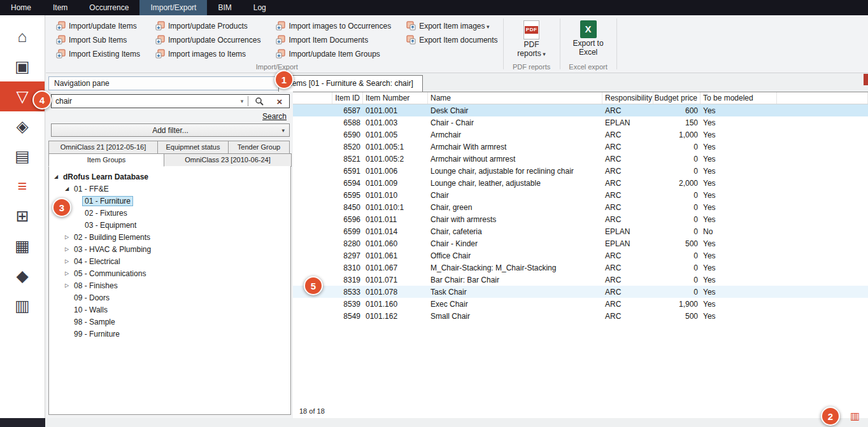 This screenshot has width=868, height=427. Describe the element at coordinates (280, 102) in the screenshot. I see `clear-search-icon: ×` at that location.